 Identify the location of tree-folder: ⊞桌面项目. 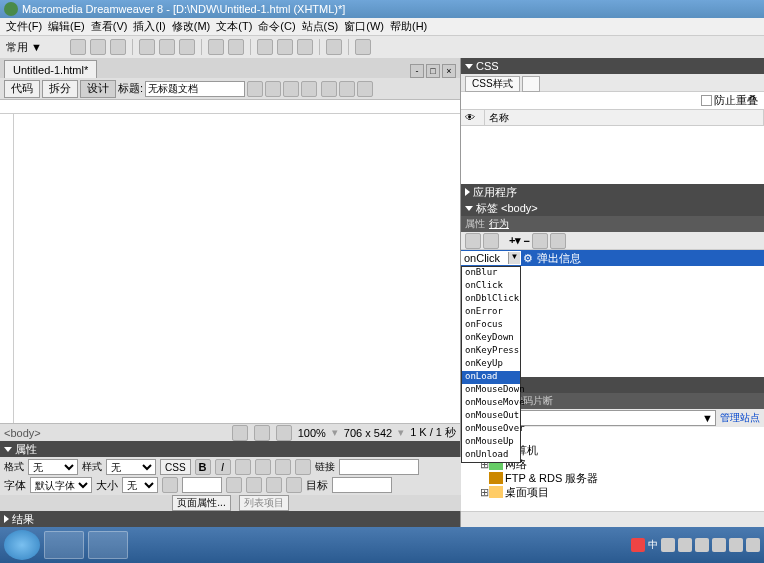
(612, 492).